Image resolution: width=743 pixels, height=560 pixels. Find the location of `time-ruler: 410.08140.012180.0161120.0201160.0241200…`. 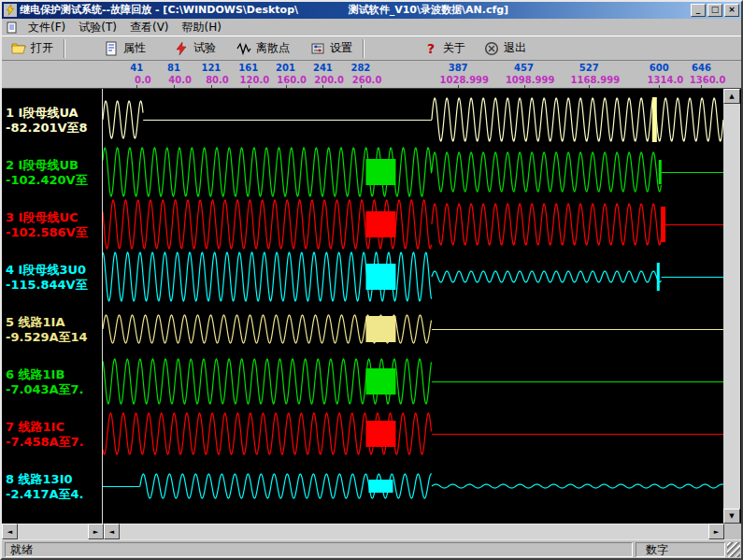

time-ruler: 410.08140.012180.0161120.0201160.0241200… is located at coordinates (372, 75).